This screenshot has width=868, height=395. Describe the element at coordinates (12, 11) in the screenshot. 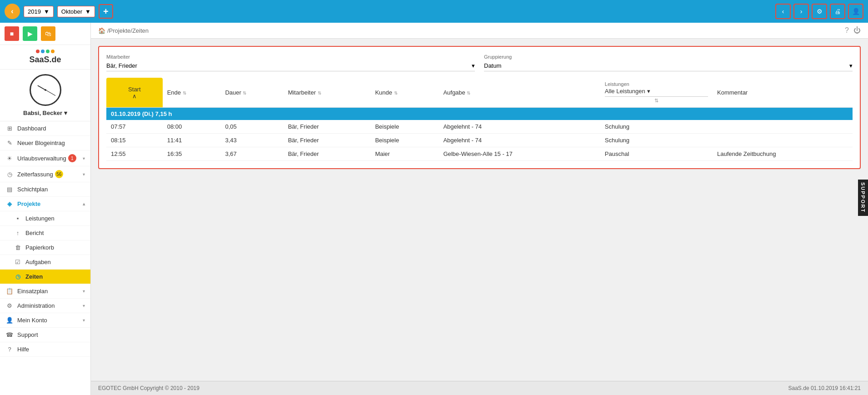

I see `back-button: ‹` at that location.